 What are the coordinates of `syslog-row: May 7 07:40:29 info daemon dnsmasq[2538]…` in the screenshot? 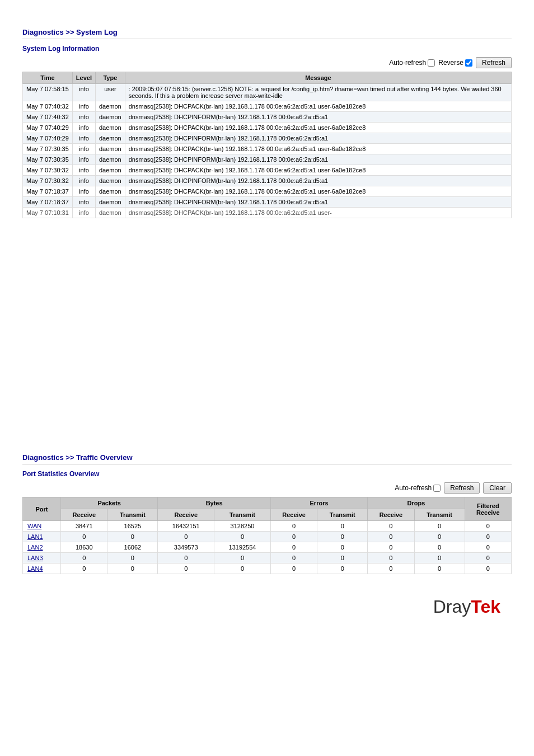 It's located at (268, 128).